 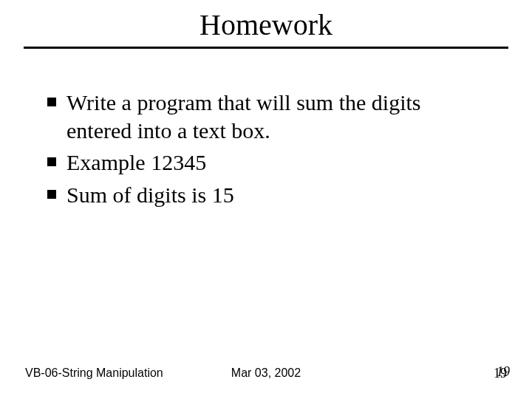 I want to click on list-item: Write a program that will sum the digits…, so click(x=266, y=117).